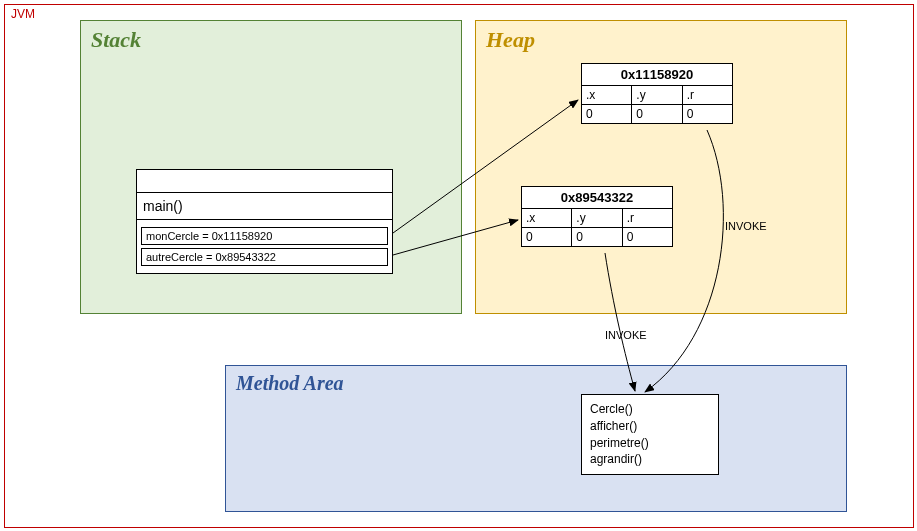 The image size is (917, 531). Describe the element at coordinates (650, 410) in the screenshot. I see `method-0: Cercle()` at that location.